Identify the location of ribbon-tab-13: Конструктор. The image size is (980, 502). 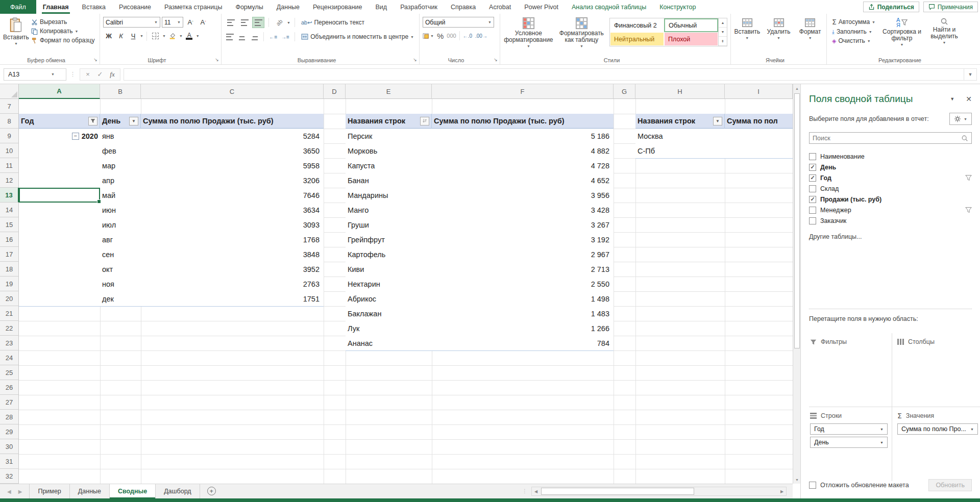
(678, 7).